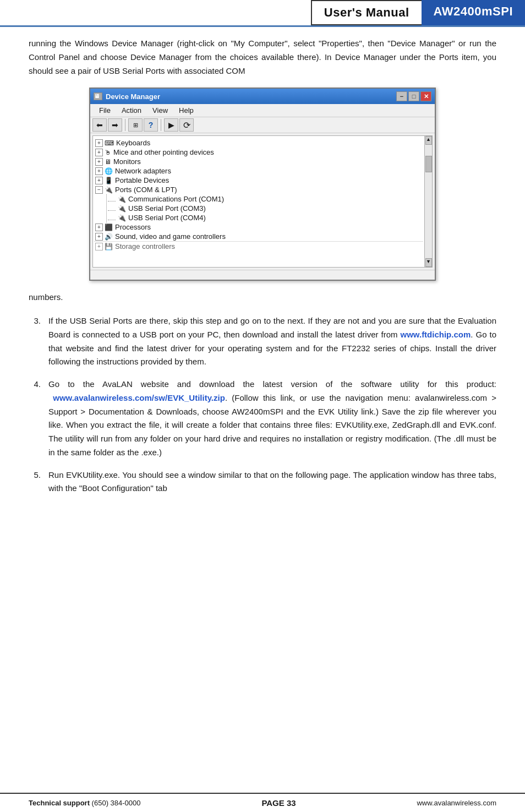  I want to click on tree-item-com1: 🔌 Communications Port (COM1), so click(265, 199).